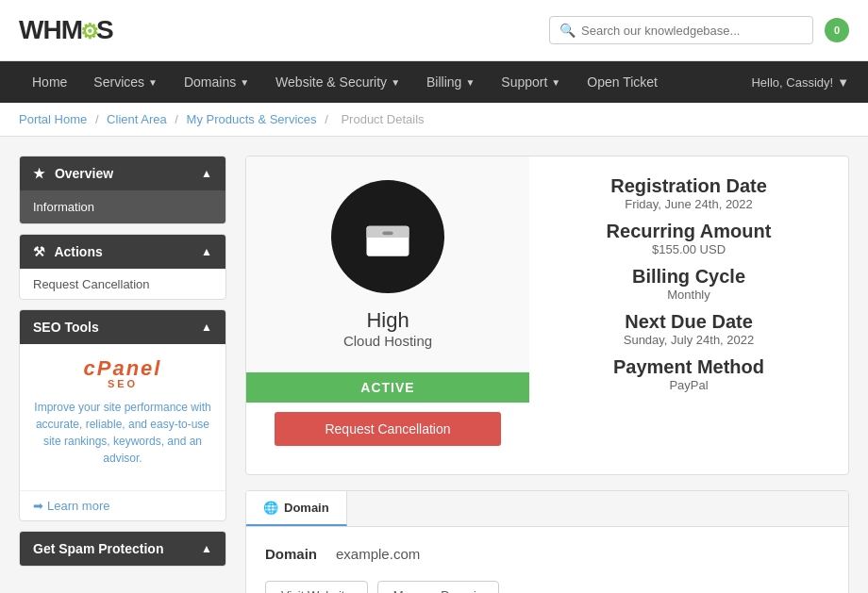 This screenshot has width=868, height=593. What do you see at coordinates (530, 82) in the screenshot?
I see `nav-item-support: Support ▼` at bounding box center [530, 82].